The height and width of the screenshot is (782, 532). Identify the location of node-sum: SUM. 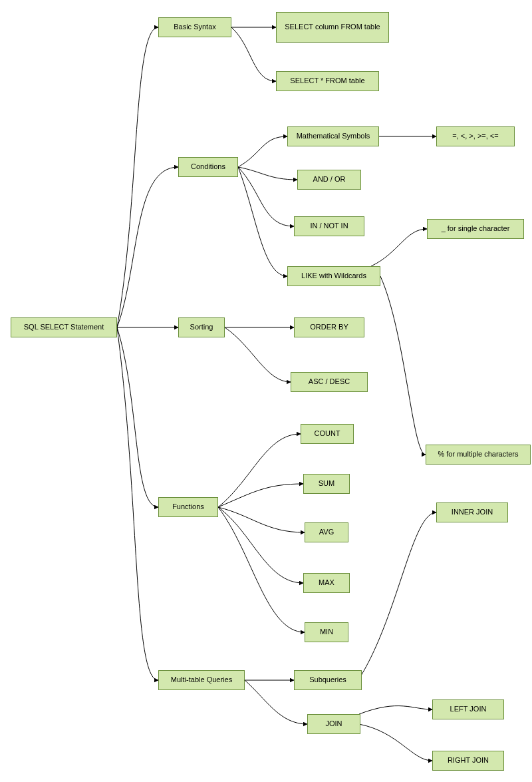
(327, 484).